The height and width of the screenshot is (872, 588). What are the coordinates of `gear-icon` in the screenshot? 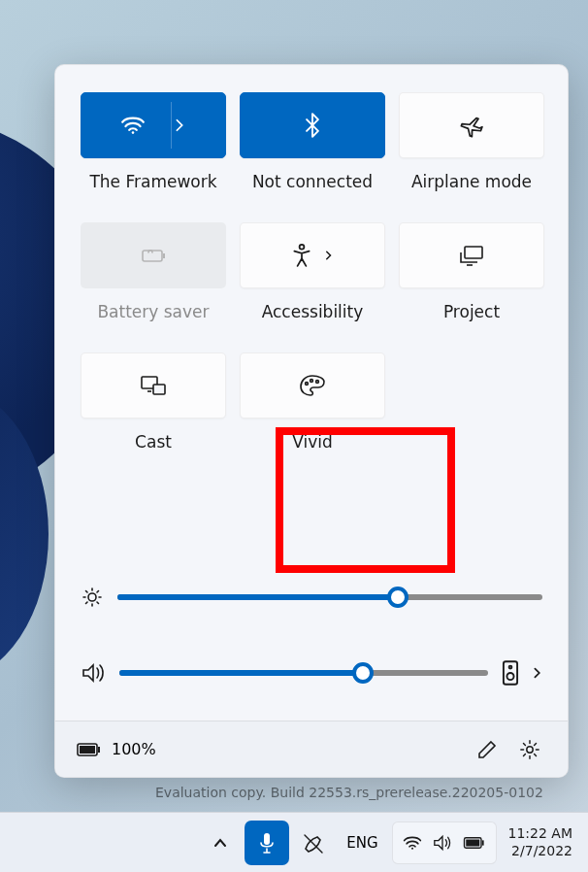 It's located at (530, 750).